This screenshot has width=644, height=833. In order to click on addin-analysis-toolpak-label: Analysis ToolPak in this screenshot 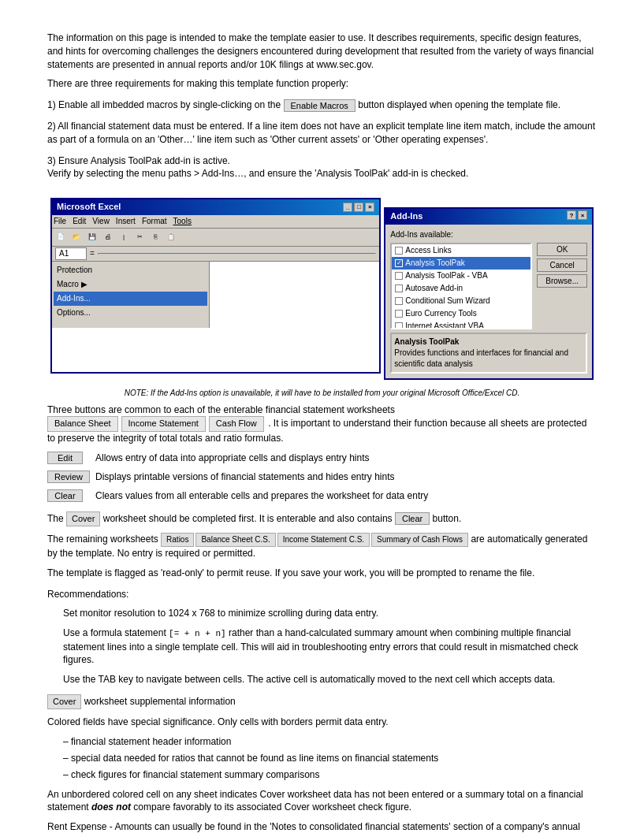, I will do `click(435, 263)`.